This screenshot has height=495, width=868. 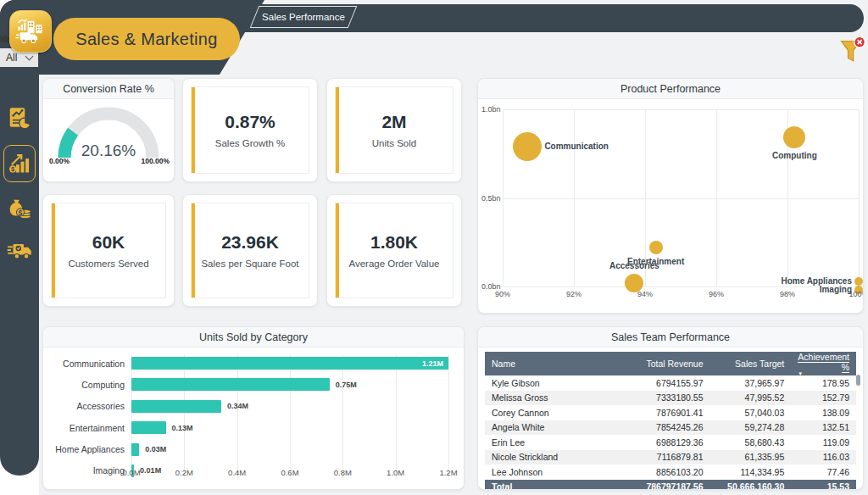 I want to click on kpi-card-sales-per-sqft: 23.96K Sales per Square Foot, so click(x=250, y=251).